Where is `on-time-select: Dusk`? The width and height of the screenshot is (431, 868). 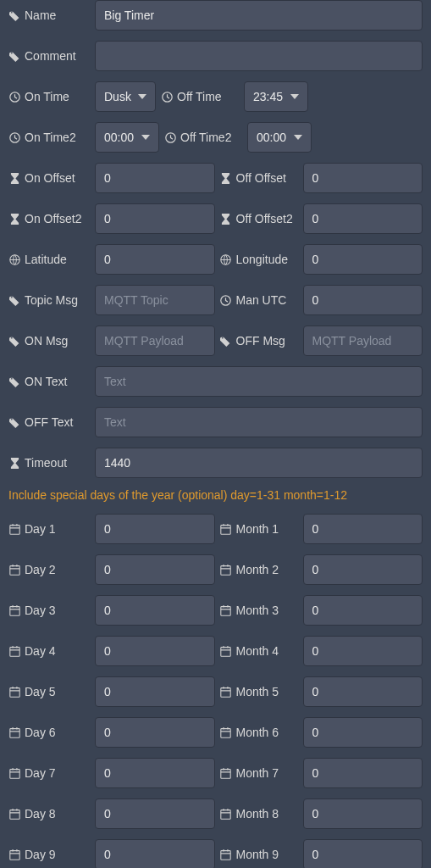
on-time-select: Dusk is located at coordinates (125, 97).